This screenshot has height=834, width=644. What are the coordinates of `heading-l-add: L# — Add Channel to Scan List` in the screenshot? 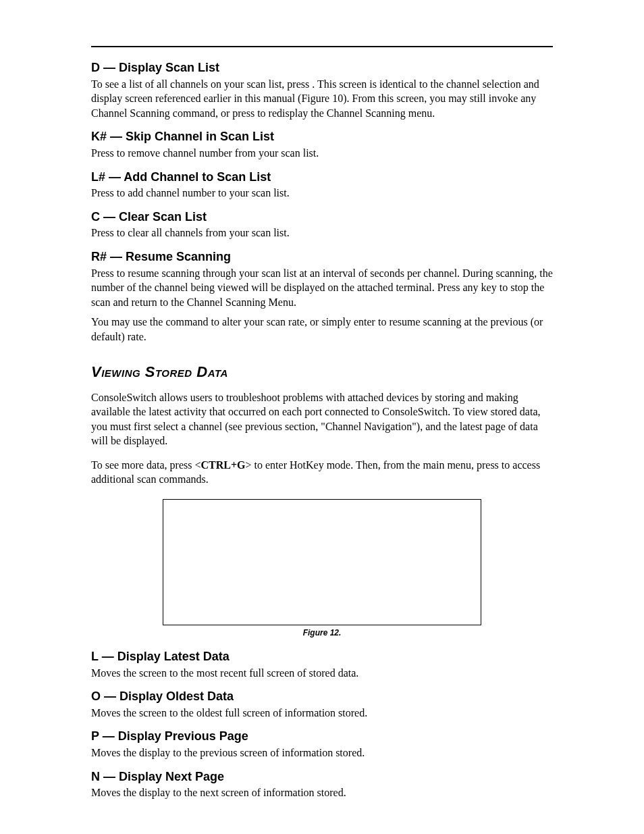 It's located at (322, 178).